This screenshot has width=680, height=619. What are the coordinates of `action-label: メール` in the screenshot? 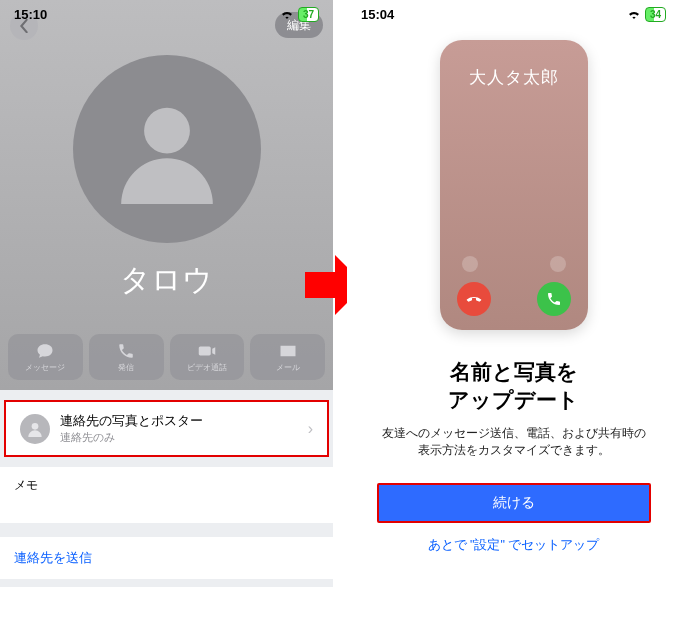 It's located at (288, 368).